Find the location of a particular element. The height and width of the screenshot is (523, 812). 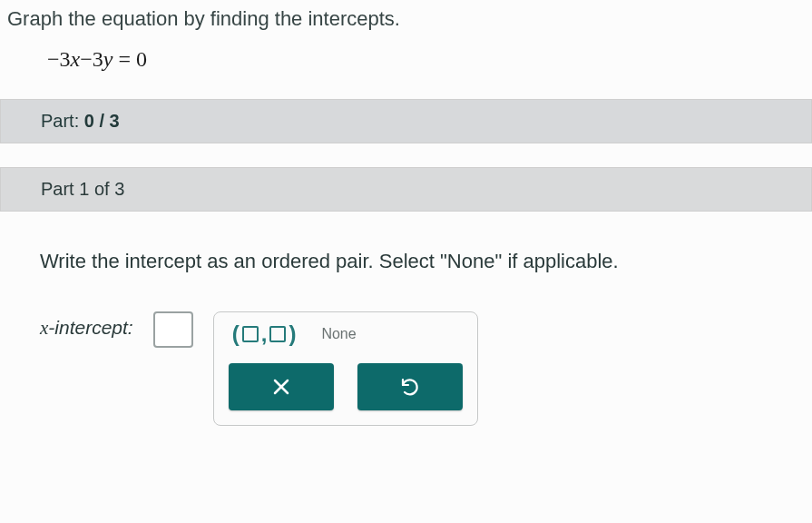

none-button: None is located at coordinates (338, 334).